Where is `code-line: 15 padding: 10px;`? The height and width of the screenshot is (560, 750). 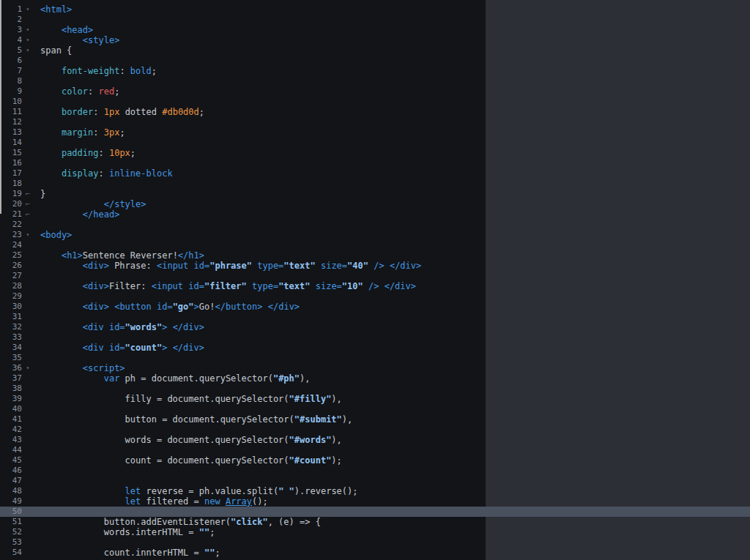
code-line: 15 padding: 10px; is located at coordinates (375, 153).